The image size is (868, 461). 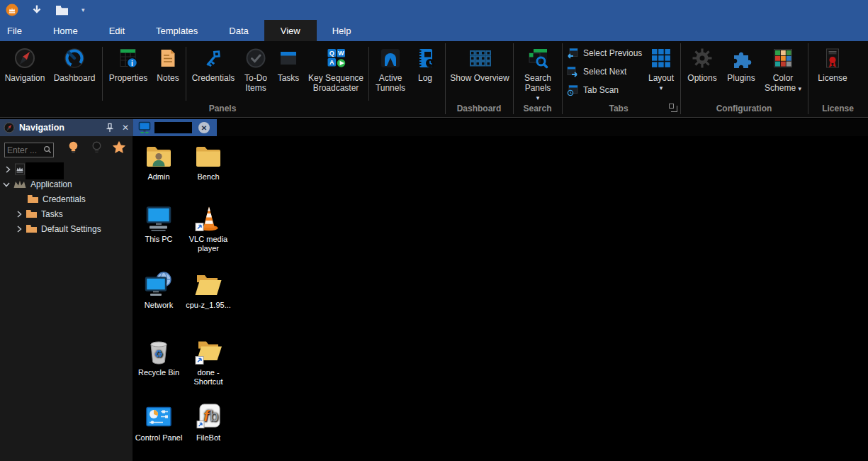 What do you see at coordinates (51, 184) in the screenshot?
I see `tree-item-label: Application` at bounding box center [51, 184].